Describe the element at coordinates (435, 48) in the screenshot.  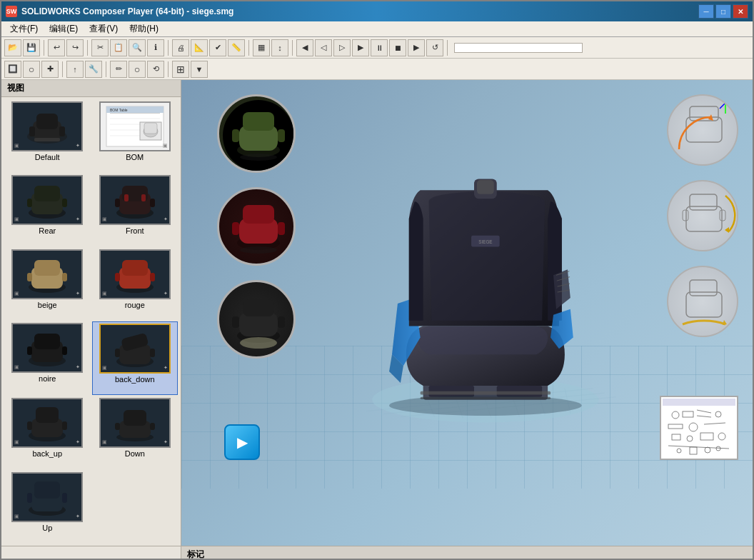
I see `tb-loop: ↺` at that location.